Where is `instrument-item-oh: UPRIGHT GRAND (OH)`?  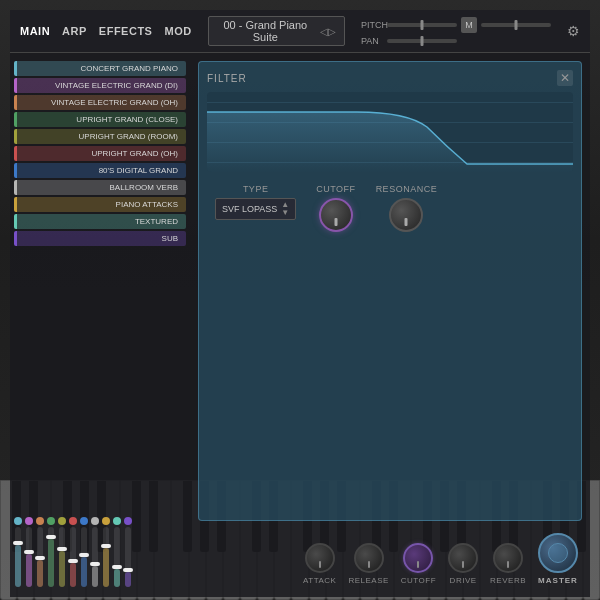
instrument-item-oh: UPRIGHT GRAND (OH) is located at coordinates (100, 154).